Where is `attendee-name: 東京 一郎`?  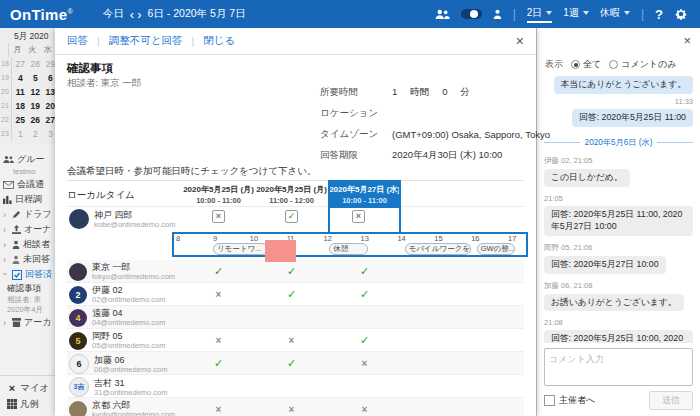 attendee-name: 東京 一郎 is located at coordinates (134, 267).